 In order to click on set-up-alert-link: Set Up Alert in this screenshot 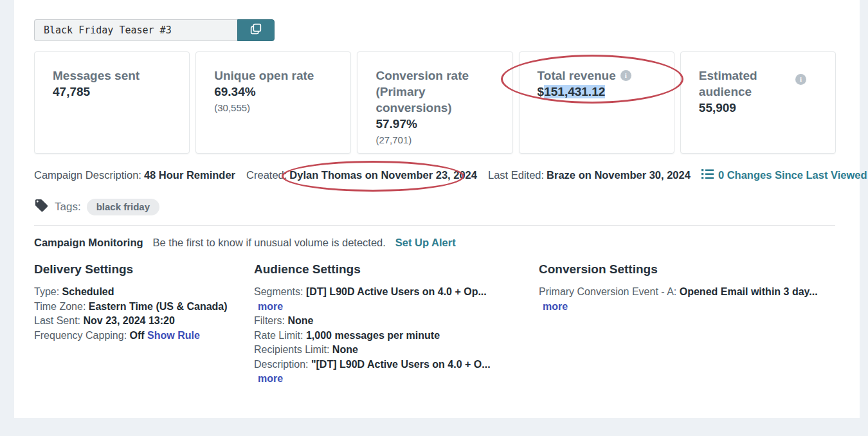, I will do `click(426, 243)`.